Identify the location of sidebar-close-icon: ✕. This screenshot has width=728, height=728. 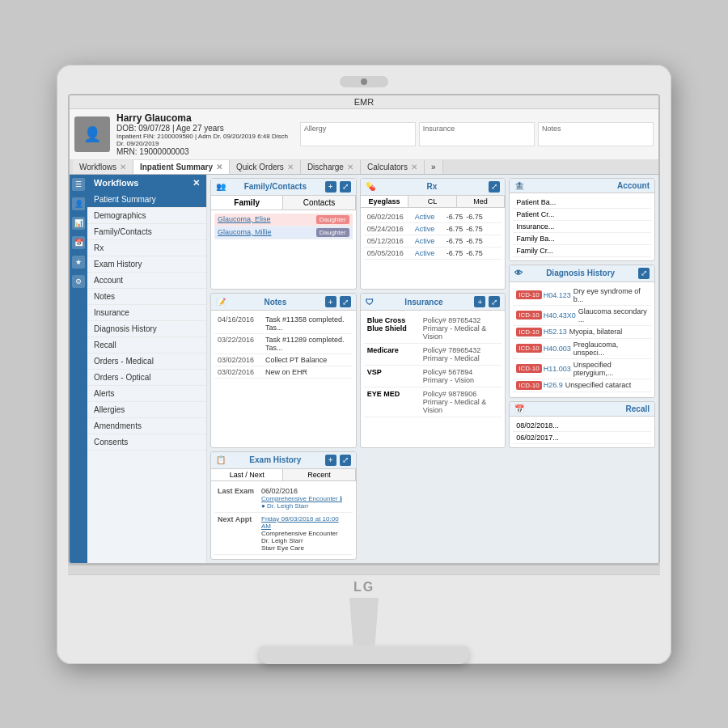
(196, 183).